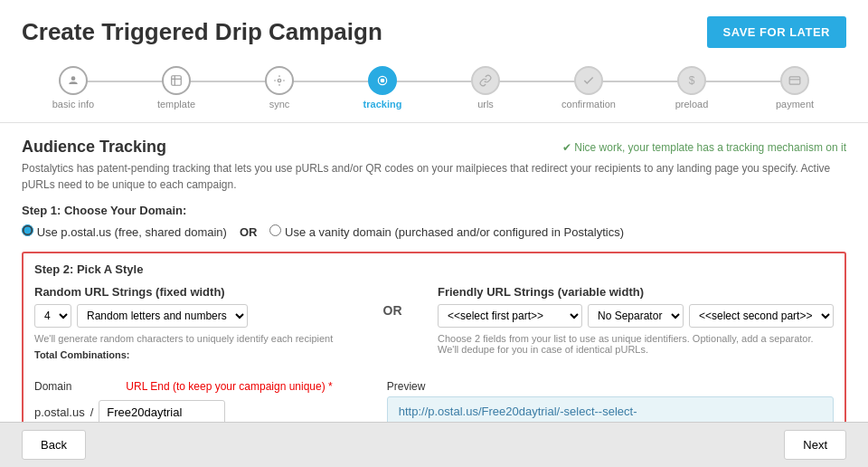 The width and height of the screenshot is (868, 467). I want to click on domain-col: Domain URL End (to keep your campaign un…, so click(184, 402).